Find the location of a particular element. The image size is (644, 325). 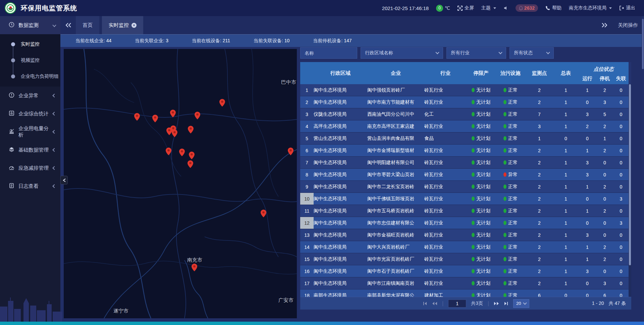

col-subheader-2: 失联 is located at coordinates (621, 78).